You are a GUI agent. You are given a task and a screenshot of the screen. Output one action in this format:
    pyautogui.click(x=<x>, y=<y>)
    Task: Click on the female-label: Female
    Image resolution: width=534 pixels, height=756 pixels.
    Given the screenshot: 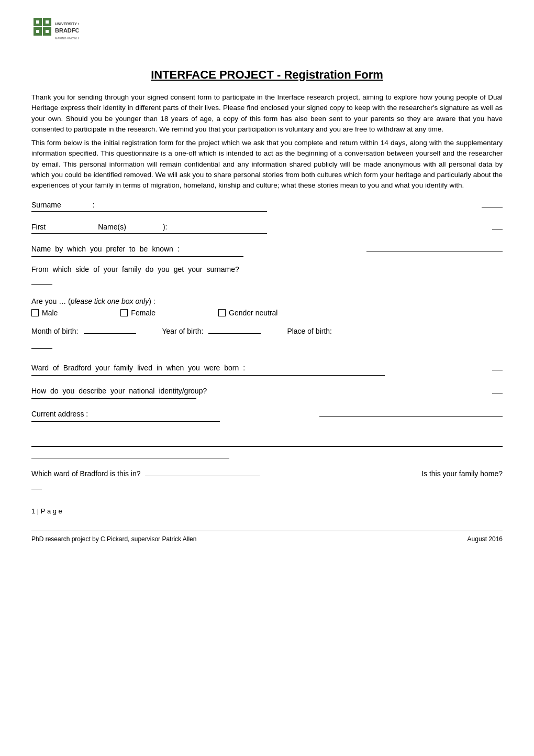 What is the action you would take?
    pyautogui.click(x=143, y=313)
    